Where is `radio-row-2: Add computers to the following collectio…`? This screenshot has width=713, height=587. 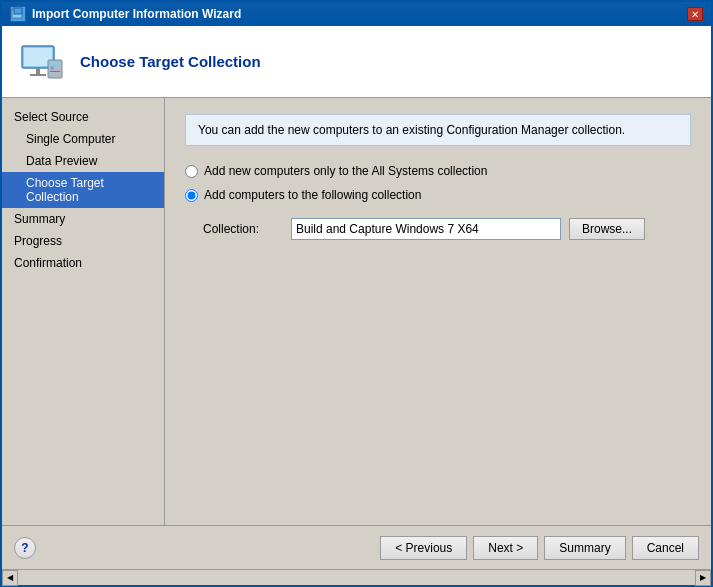
radio-row-2: Add computers to the following collectio… is located at coordinates (438, 195).